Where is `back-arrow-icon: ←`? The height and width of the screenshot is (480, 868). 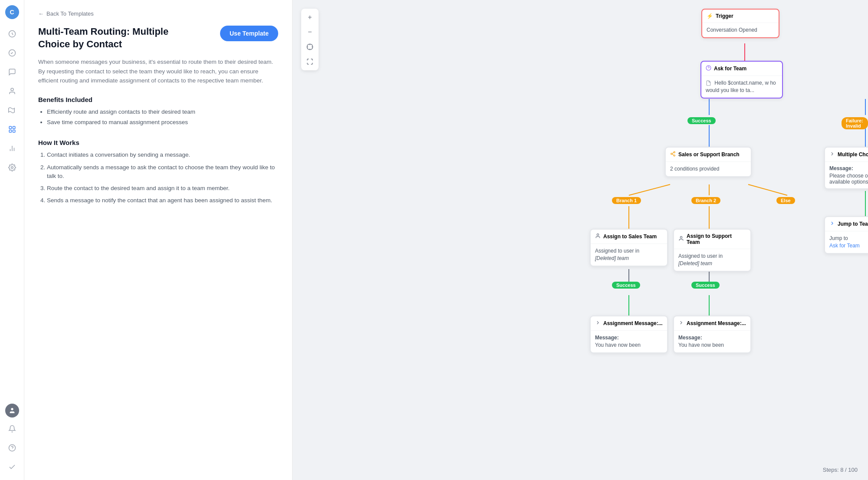
back-arrow-icon: ← is located at coordinates (41, 14).